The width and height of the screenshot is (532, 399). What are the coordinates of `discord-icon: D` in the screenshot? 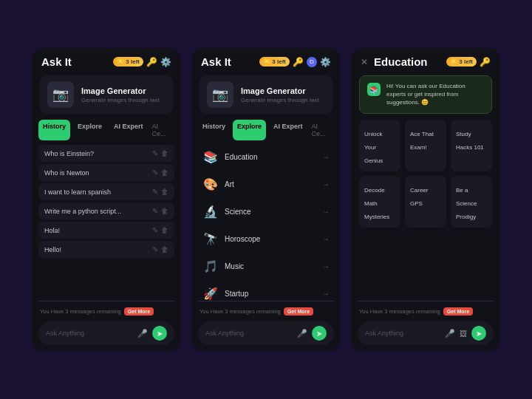 It's located at (312, 62).